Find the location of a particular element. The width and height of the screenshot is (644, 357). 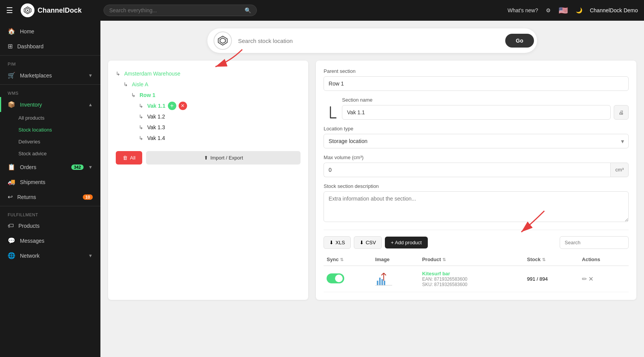

product-sku: SKU: 8719326583600 is located at coordinates (472, 285).